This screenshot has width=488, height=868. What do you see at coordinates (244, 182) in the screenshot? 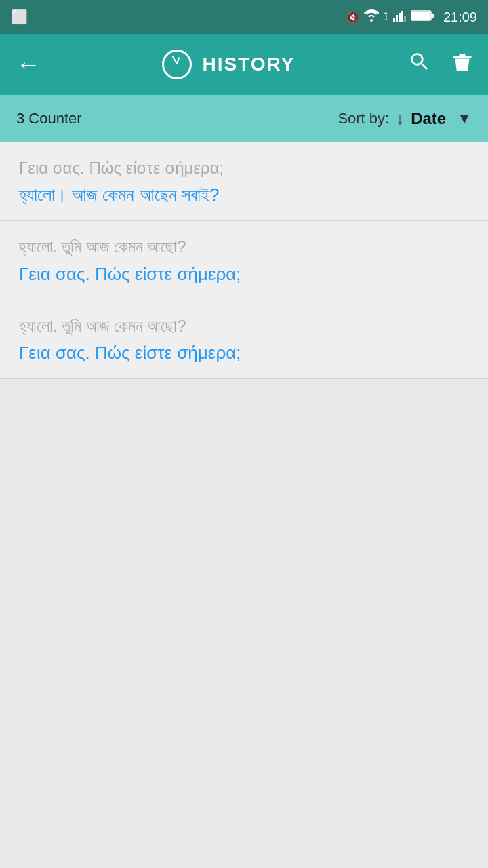
I see `history-item-1: Γεια σας. Πώς είστε σήμερα; হ্যালো। আজ ক…` at bounding box center [244, 182].